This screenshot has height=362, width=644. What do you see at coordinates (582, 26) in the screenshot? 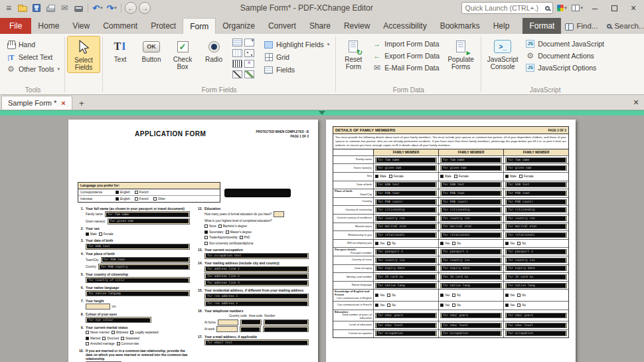
I see `find-button: Find...` at bounding box center [582, 26].